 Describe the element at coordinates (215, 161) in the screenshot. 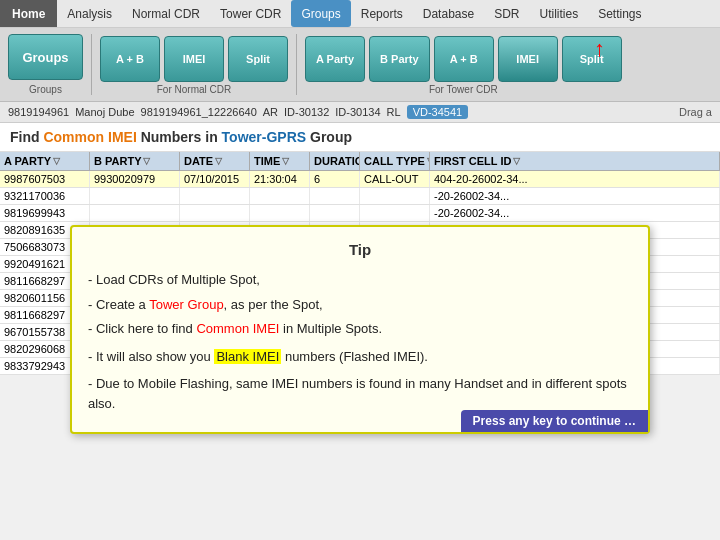

I see `th-date: DATE▽` at that location.